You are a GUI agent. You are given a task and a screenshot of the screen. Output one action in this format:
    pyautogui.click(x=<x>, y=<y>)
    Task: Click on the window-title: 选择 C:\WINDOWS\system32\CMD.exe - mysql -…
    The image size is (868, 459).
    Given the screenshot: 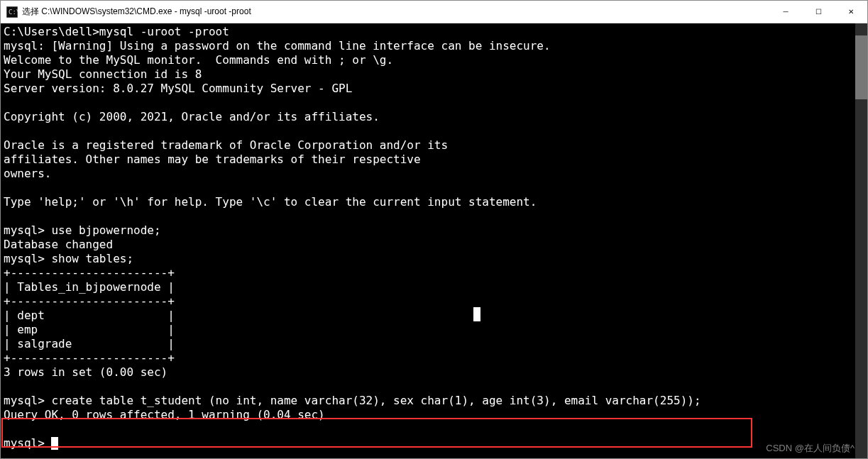 What is the action you would take?
    pyautogui.click(x=396, y=11)
    